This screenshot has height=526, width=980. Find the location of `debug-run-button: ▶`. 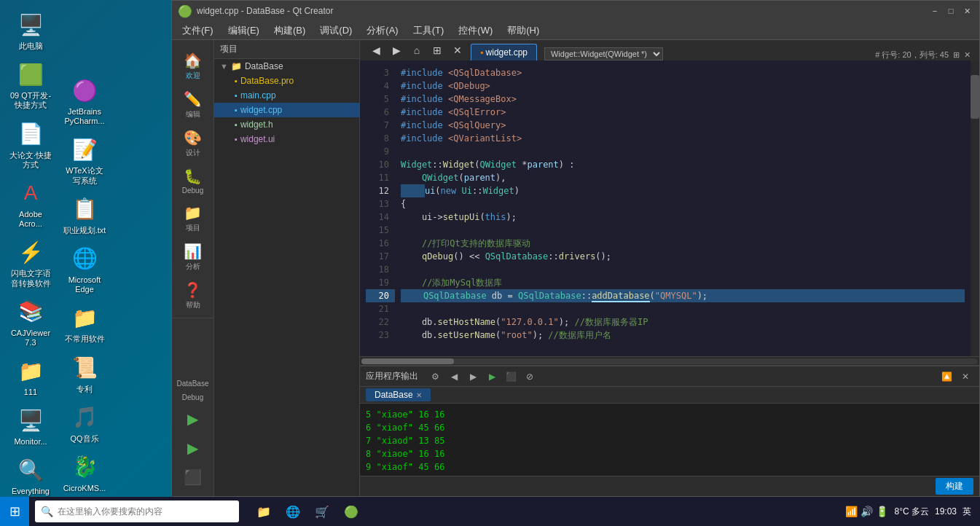

debug-run-button: ▶ is located at coordinates (193, 448).